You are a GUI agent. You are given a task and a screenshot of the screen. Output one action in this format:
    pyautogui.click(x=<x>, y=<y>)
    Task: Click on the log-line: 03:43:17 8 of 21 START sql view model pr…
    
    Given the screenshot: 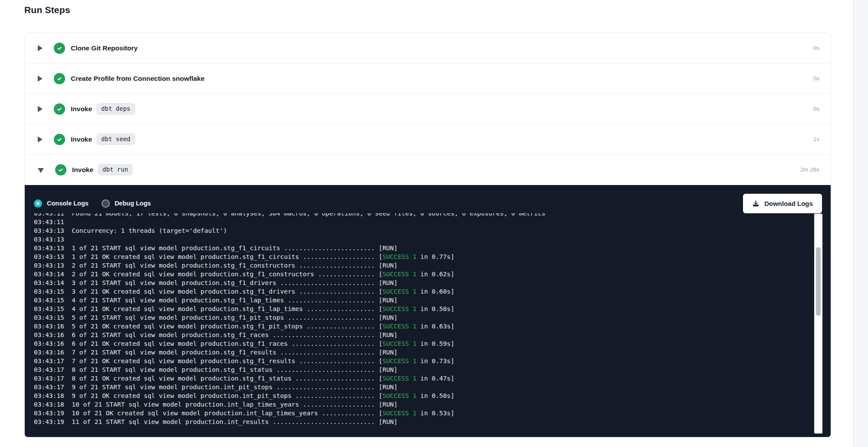 What is the action you would take?
    pyautogui.click(x=432, y=370)
    